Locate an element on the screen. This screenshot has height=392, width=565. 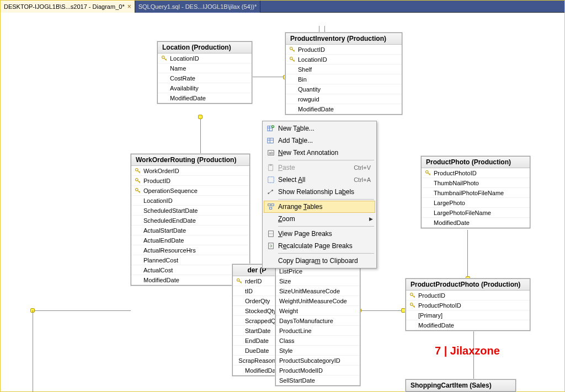
column-row: Weight is located at coordinates (318, 311).